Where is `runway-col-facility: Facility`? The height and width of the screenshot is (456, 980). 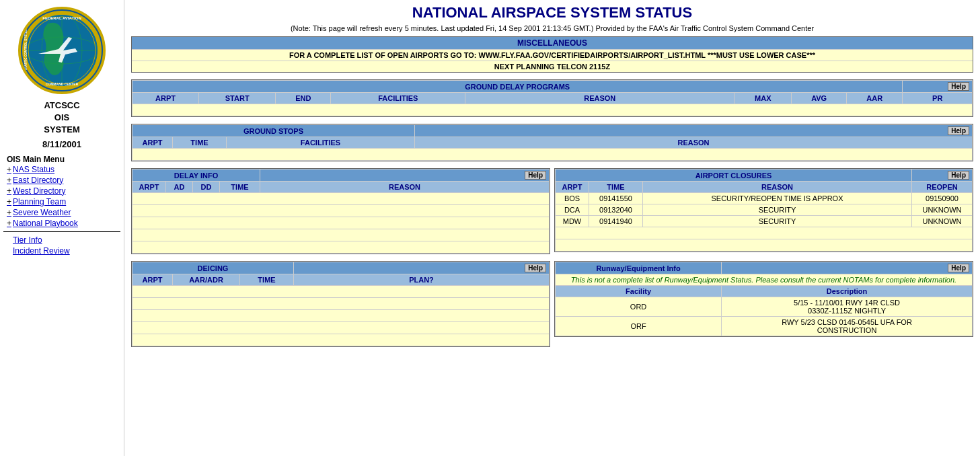
runway-col-facility: Facility is located at coordinates (639, 292).